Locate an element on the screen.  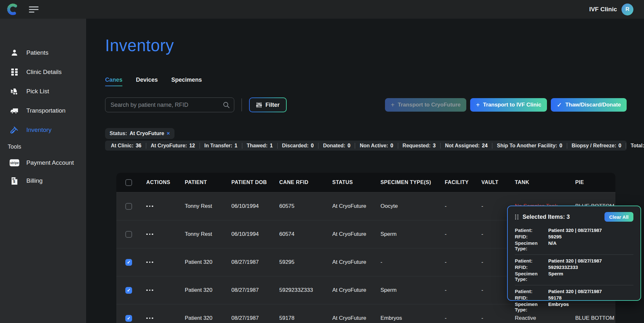
rfid-value: 5929233Z333 is located at coordinates (591, 267).